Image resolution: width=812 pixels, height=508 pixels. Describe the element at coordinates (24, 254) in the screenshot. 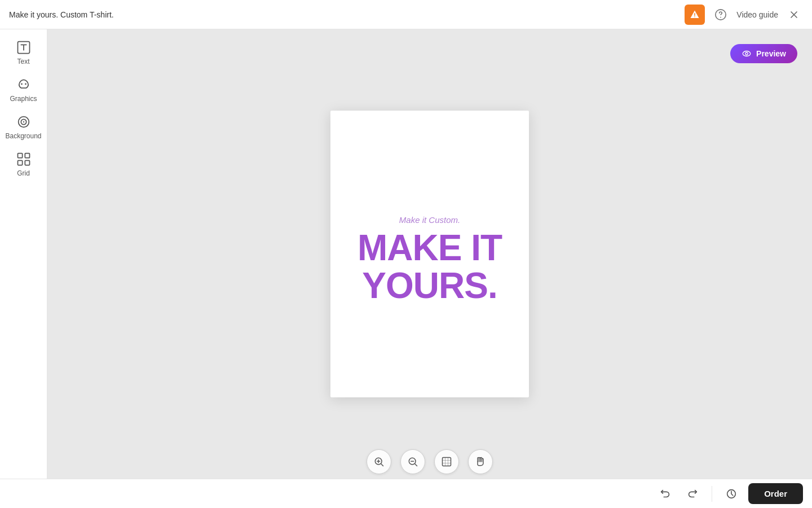

I see `sidebar: Text Graphics Background Grid` at that location.